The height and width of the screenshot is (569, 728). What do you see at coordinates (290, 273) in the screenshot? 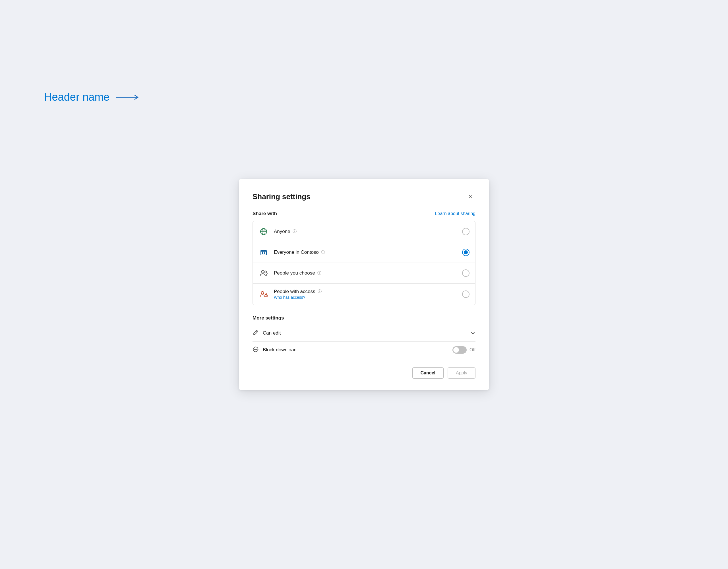
I see `share-option-people-choose-left: People you choose ⓘ` at bounding box center [290, 273].